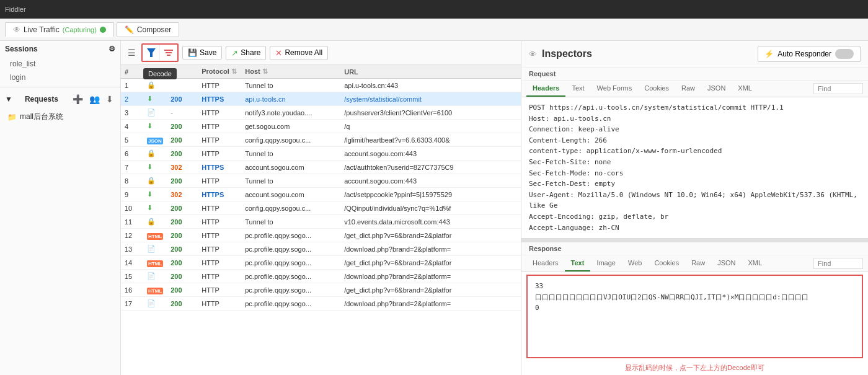 Image resolution: width=868 pixels, height=375 pixels. Describe the element at coordinates (321, 208) in the screenshot. I see `table-row: 10 ⬇ 200 HTTP config.qqpy.sogou.c... /QQ…` at that location.